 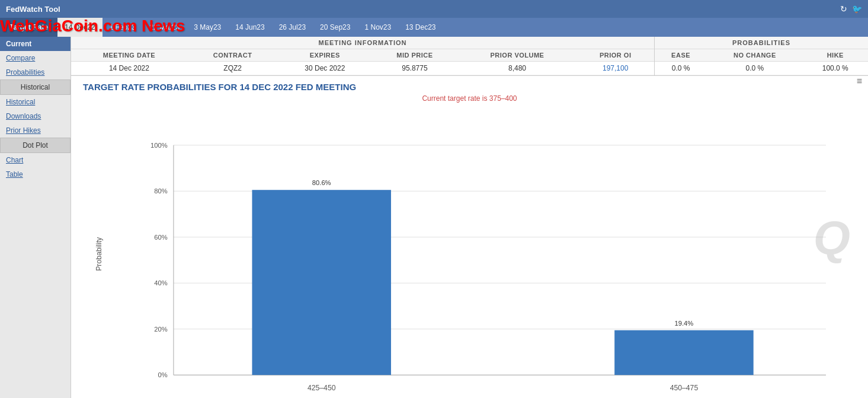 What do you see at coordinates (684, 388) in the screenshot?
I see `x-label-450-475: 450–475` at bounding box center [684, 388].